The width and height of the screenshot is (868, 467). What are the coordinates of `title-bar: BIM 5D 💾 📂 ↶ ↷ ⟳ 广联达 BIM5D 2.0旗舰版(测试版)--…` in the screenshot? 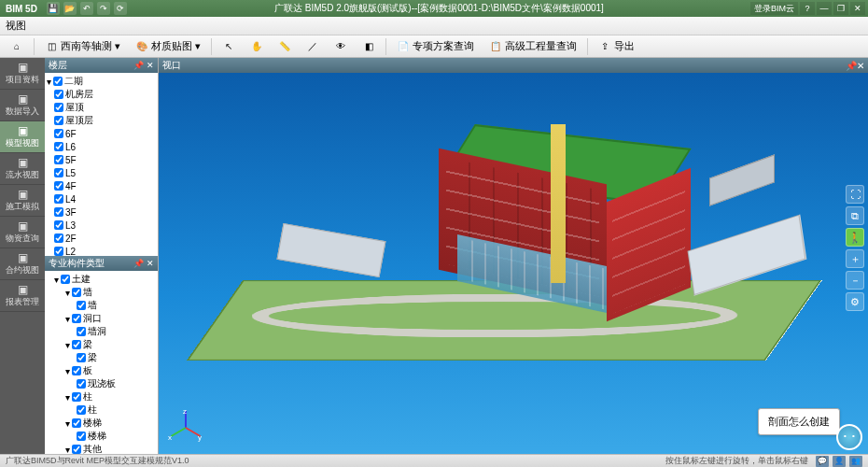 It's located at (434, 8).